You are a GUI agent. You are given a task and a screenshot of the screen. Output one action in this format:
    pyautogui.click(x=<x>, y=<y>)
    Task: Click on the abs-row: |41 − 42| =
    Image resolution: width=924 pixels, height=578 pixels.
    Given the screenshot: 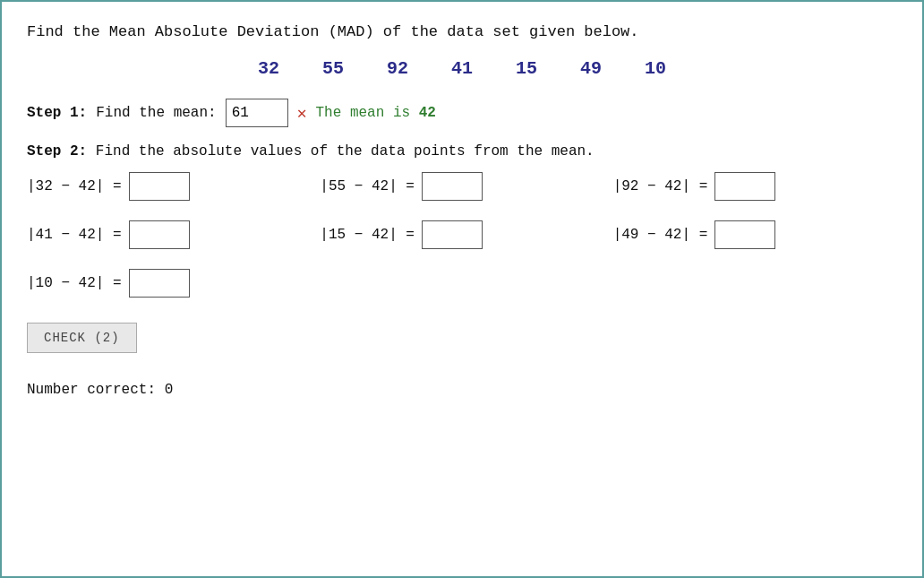 What is the action you would take?
    pyautogui.click(x=168, y=235)
    